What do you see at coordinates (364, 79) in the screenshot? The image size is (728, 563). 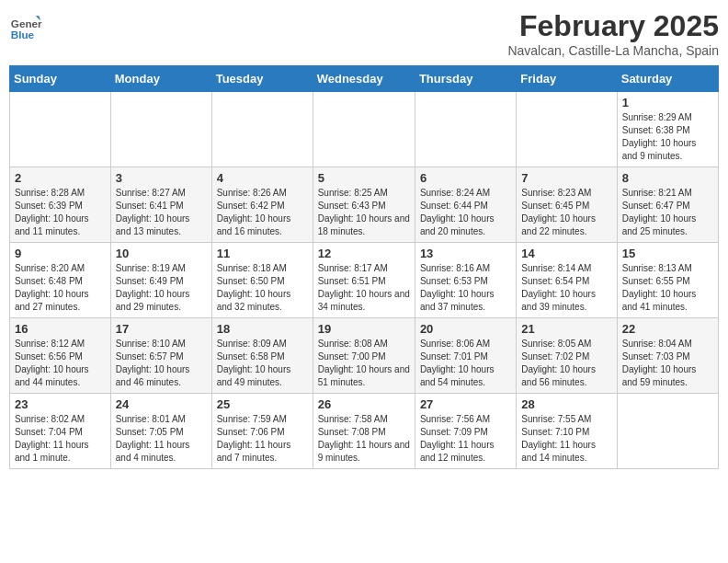 I see `calendar-header-row: SundayMondayTuesdayWednesdayThursdayFrid…` at bounding box center [364, 79].